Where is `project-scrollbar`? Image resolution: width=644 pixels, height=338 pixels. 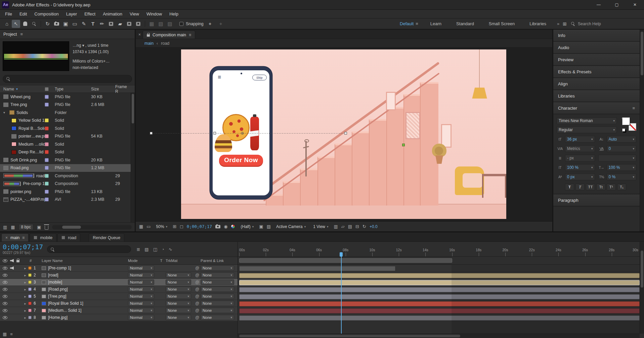
project-scrollbar is located at coordinates (133, 157).